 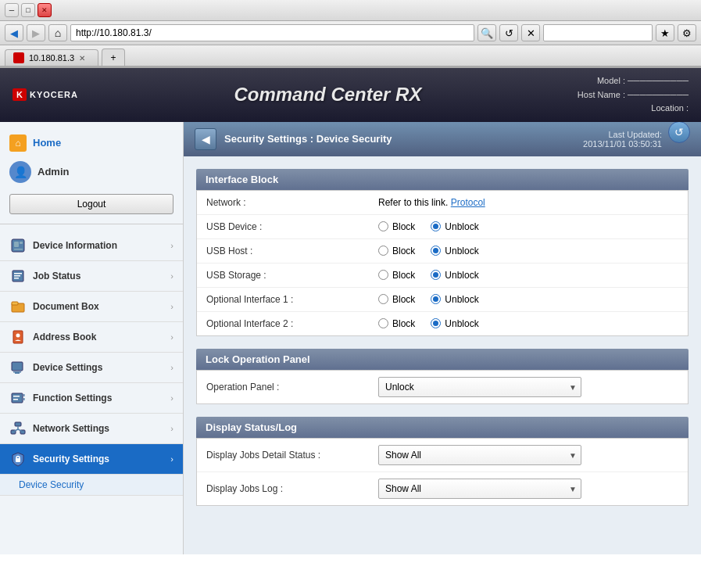 I want to click on usb-host-block-radio, so click(x=383, y=250).